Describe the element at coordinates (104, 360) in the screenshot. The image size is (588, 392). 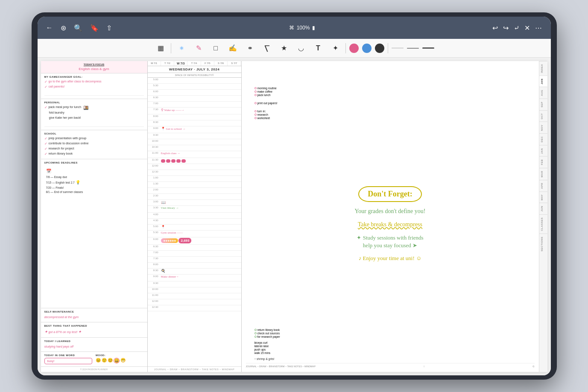
I see `mood-emoji-2: 🙂` at that location.